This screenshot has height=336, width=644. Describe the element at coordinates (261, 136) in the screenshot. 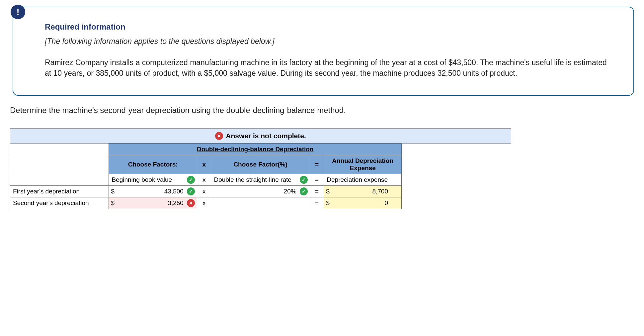

I see `answer-status-banner: ✕ Answer is not complete.` at that location.